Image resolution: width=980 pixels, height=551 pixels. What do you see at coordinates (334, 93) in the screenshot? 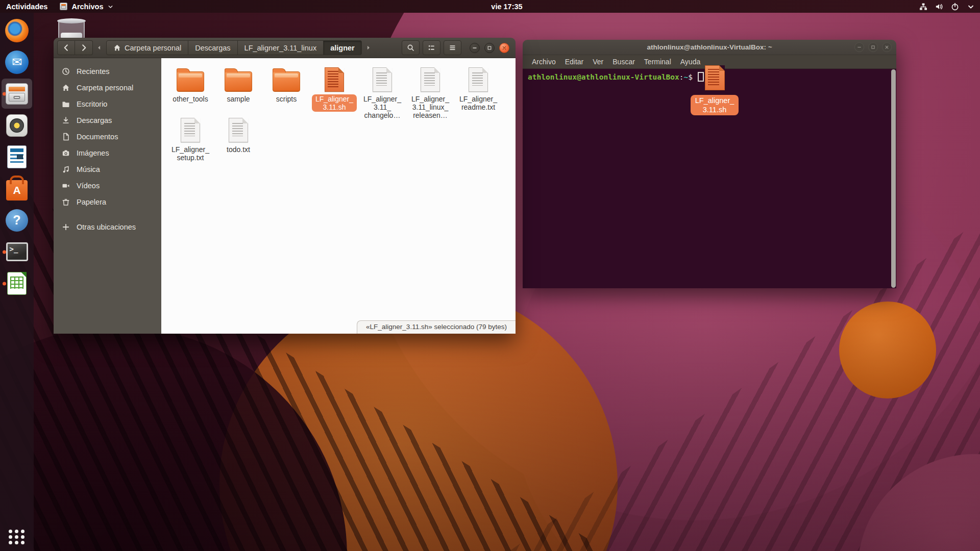
I see `file-lf-aligner-3-11-sh: LF_aligner_3.11.sh` at bounding box center [334, 93].